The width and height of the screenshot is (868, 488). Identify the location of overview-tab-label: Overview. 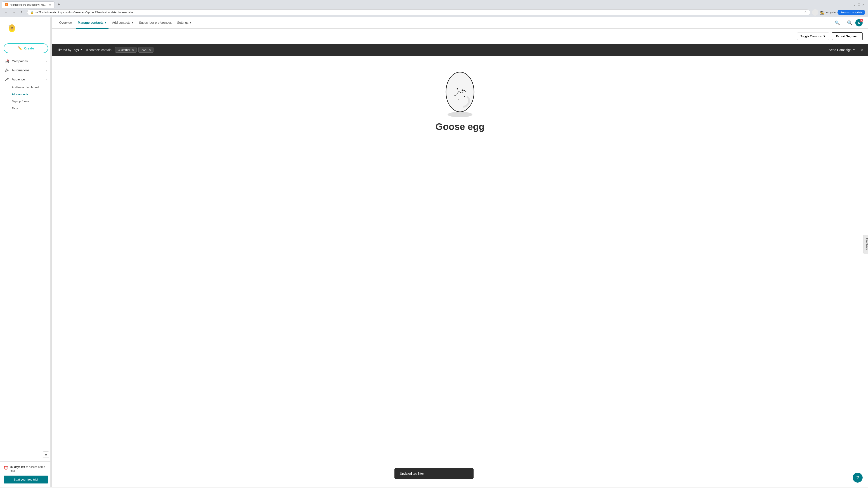
(66, 23).